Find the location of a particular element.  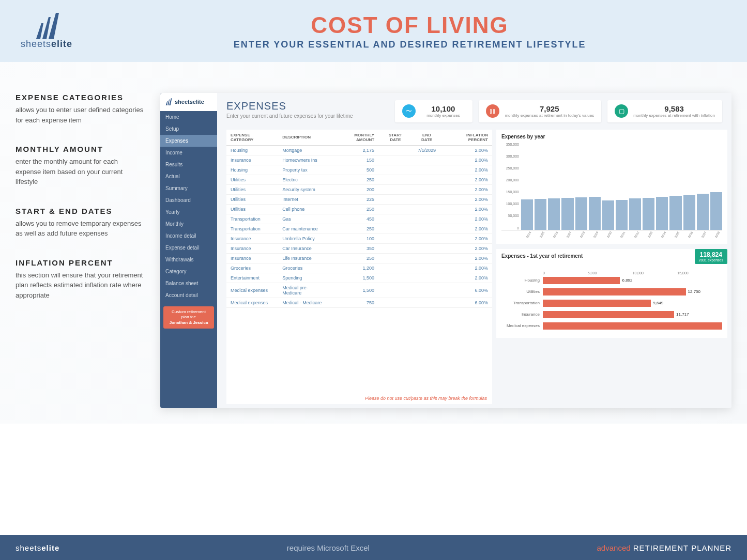

sidebar-item-monthly: Monthly is located at coordinates (189, 224).